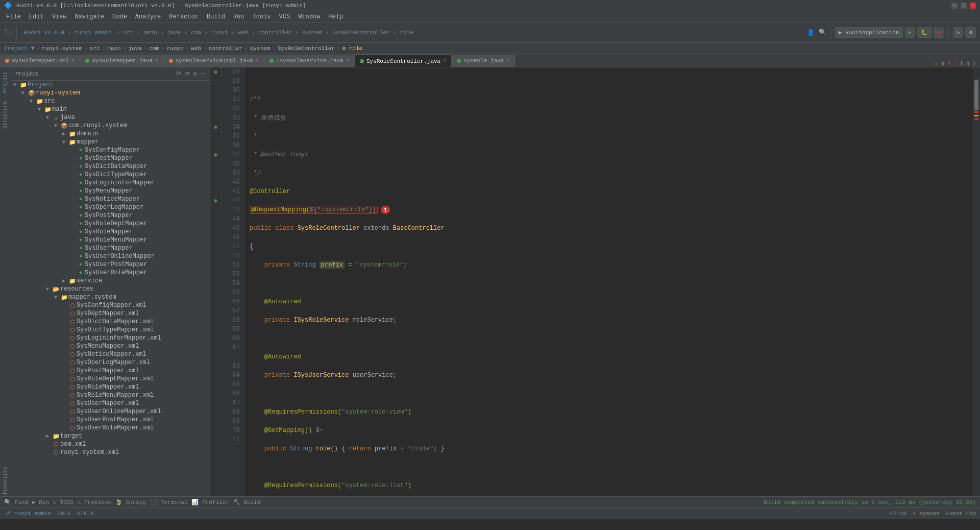 This screenshot has height=530, width=980. What do you see at coordinates (971, 33) in the screenshot?
I see `settings-button: ⚙` at bounding box center [971, 33].